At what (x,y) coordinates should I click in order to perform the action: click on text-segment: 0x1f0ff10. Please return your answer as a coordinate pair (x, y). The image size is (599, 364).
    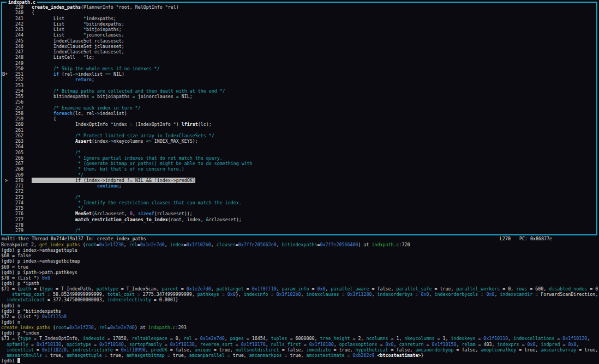
    Looking at the image, I should click on (264, 289).